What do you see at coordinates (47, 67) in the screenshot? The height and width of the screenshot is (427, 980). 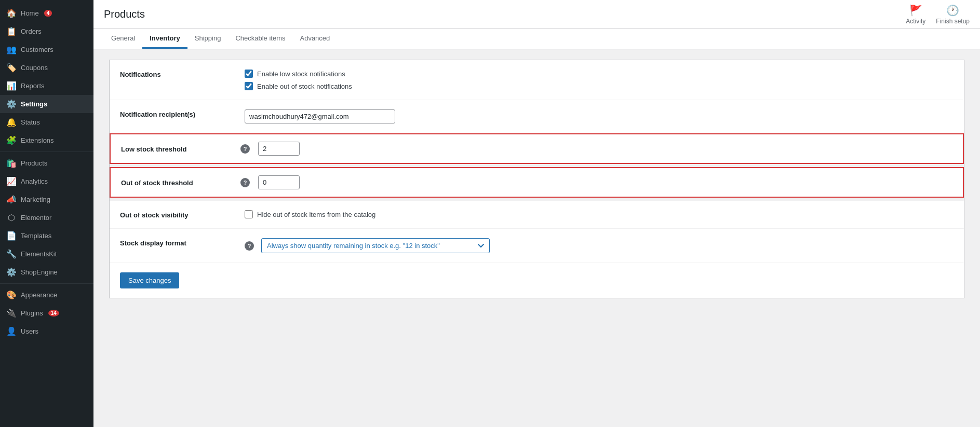 I see `sidebar-item-coupons: 🏷️ Coupons` at bounding box center [47, 67].